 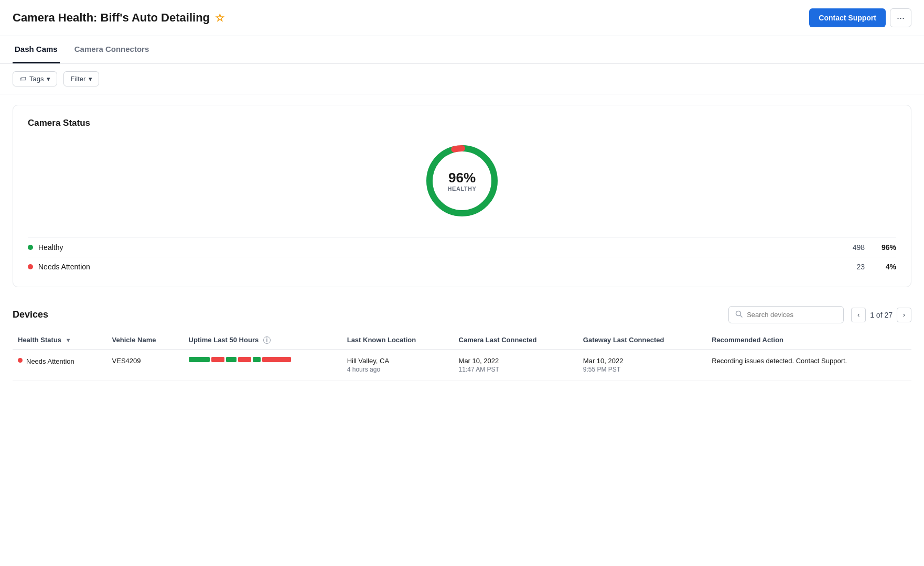 I want to click on next-page-button: ›, so click(x=904, y=315).